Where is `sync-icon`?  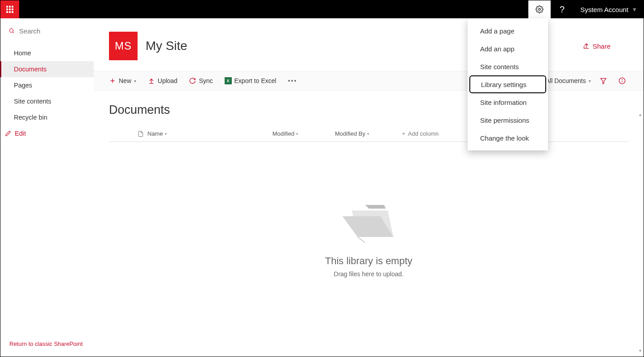
sync-icon is located at coordinates (192, 81).